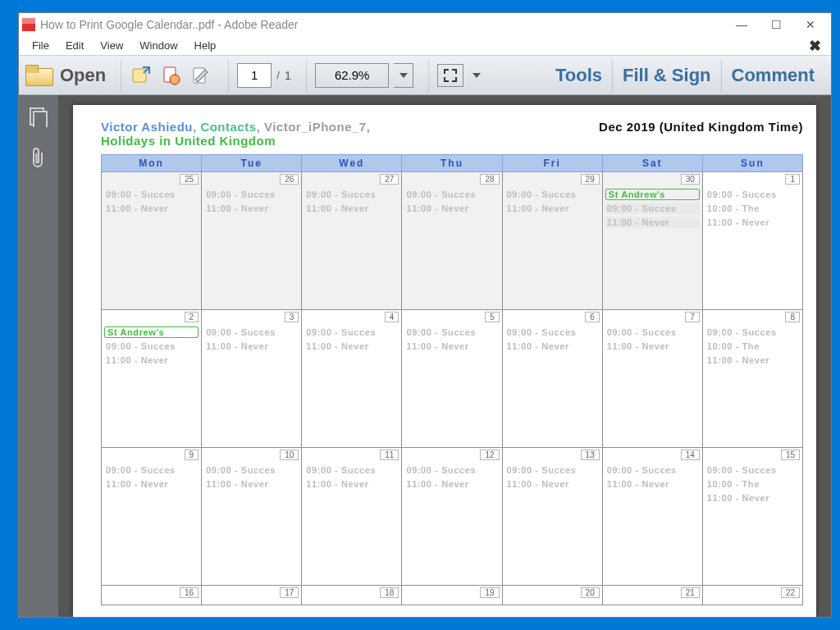 The width and height of the screenshot is (840, 630). I want to click on edit-pdf-icon, so click(201, 75).